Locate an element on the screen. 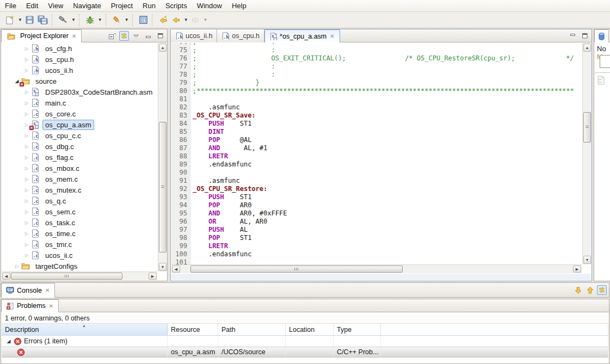 The width and height of the screenshot is (610, 364). tab-project-explorer: Project Explorer ✕ is located at coordinates (41, 36).